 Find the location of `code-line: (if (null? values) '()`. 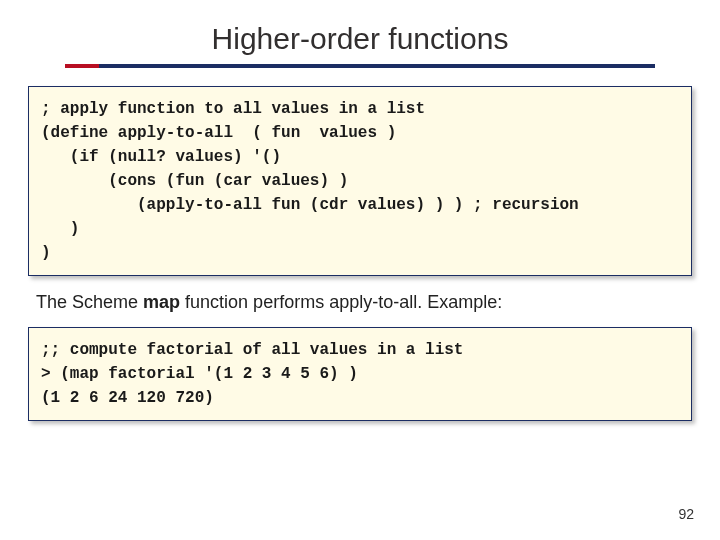

code-line: (if (null? values) '() is located at coordinates (360, 157).